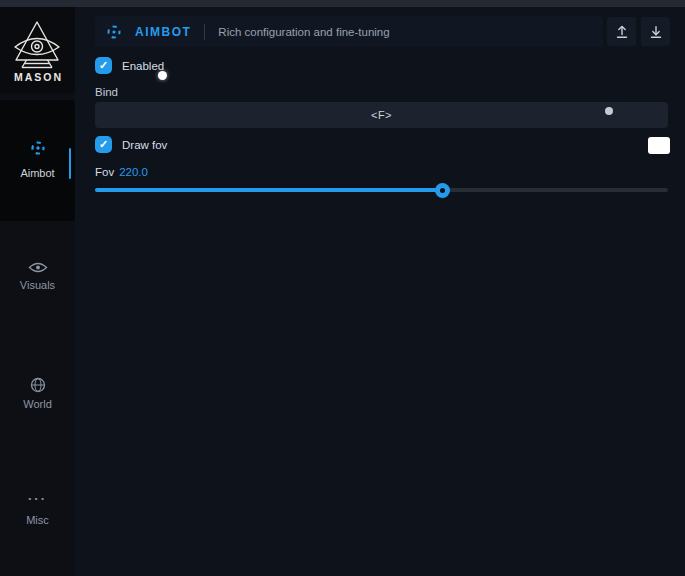  I want to click on sidebar-item-label: Visuals, so click(38, 285).